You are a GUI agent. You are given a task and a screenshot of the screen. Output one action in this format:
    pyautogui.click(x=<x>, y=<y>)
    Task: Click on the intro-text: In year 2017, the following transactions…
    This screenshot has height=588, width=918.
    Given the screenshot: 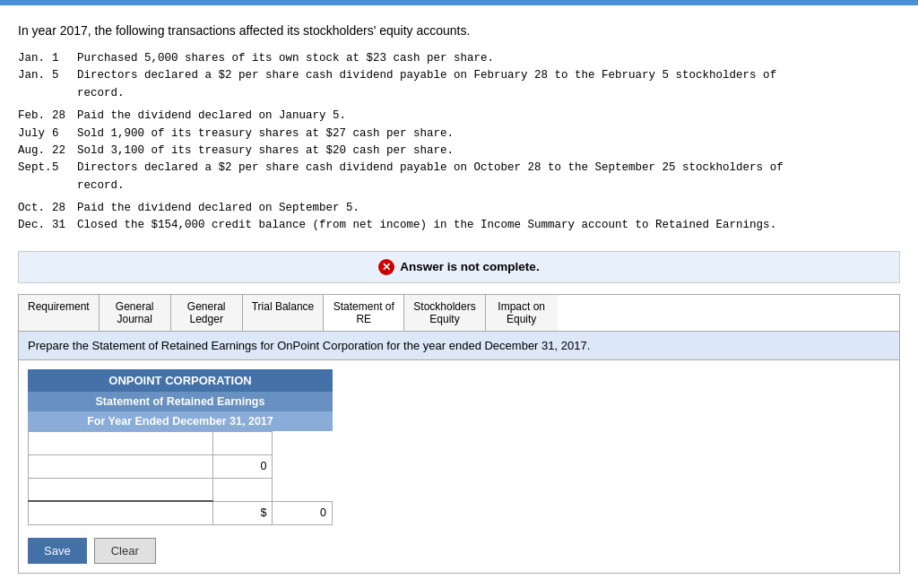 What is the action you would take?
    pyautogui.click(x=459, y=30)
    